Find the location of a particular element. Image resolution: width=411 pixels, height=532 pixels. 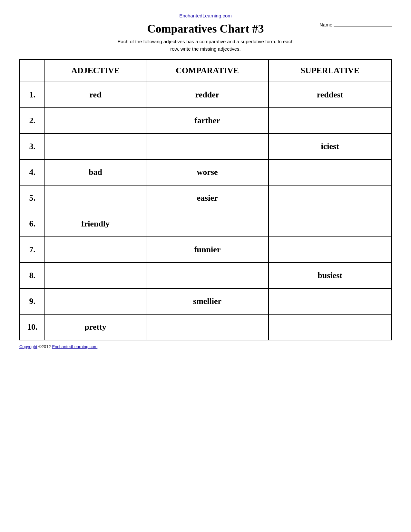

table-row: 1.redredderreddest is located at coordinates (206, 95).